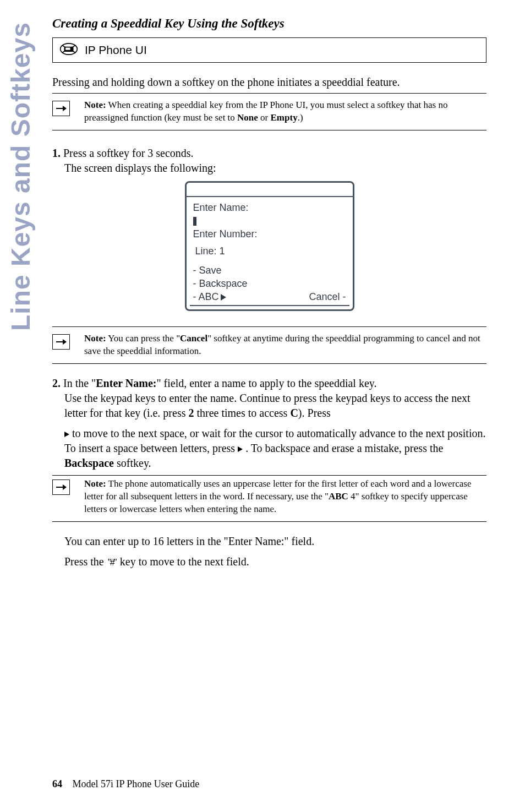  Describe the element at coordinates (284, 345) in the screenshot. I see `note-2-text: Note: You can press the "Cancel" softkey…` at that location.